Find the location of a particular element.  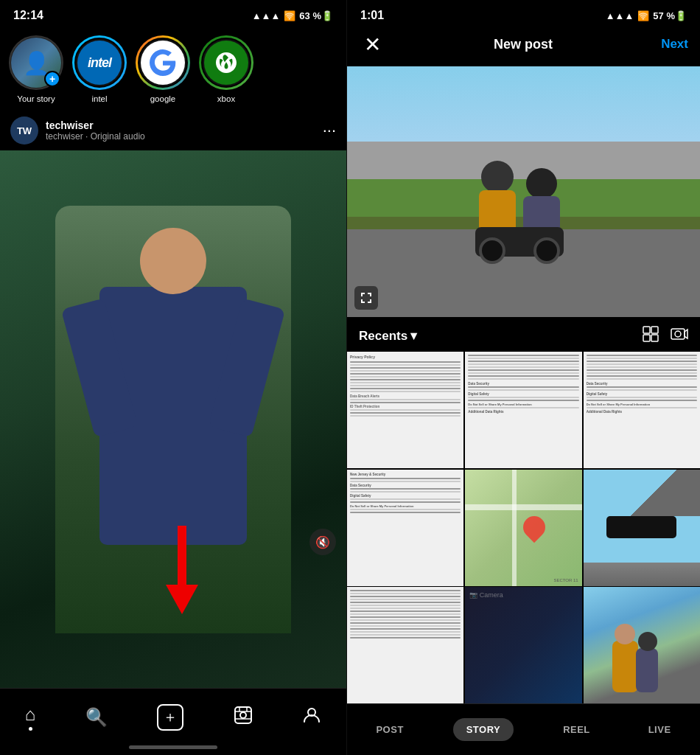

story-label-intel: intel is located at coordinates (99, 99).